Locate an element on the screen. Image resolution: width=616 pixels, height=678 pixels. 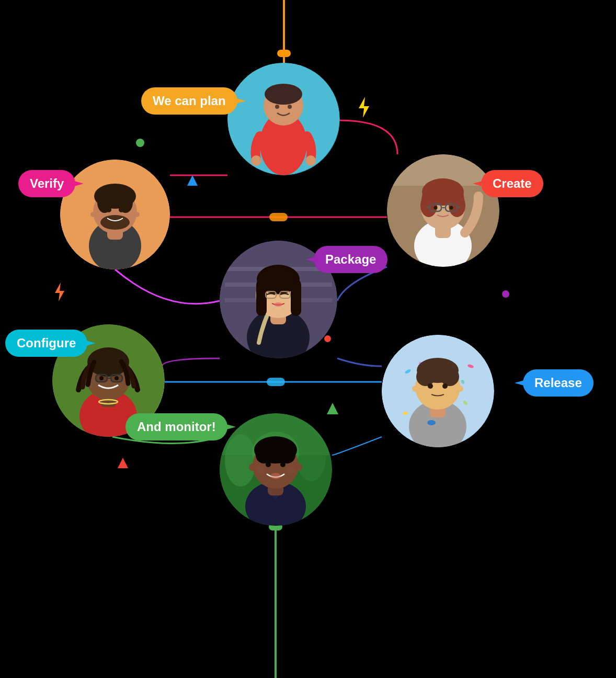
triangle-blue is located at coordinates (192, 182).